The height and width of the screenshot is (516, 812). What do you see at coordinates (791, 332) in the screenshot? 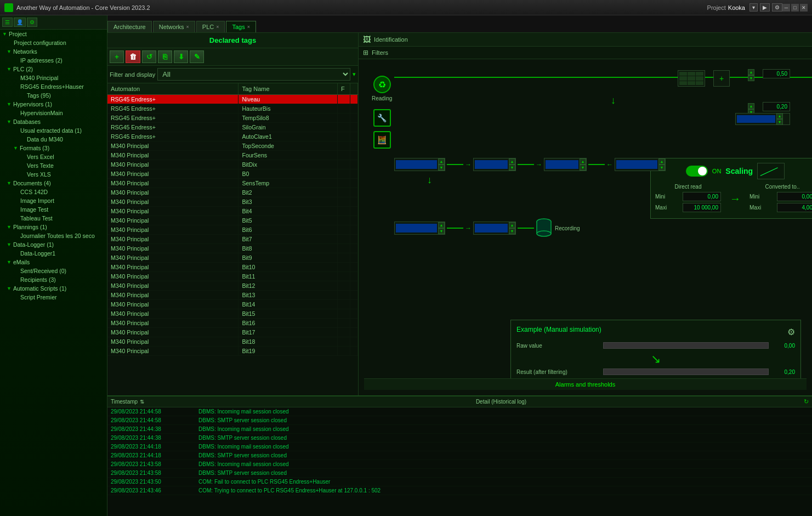
I see `settings-gear-icon: ⚙` at bounding box center [791, 332].